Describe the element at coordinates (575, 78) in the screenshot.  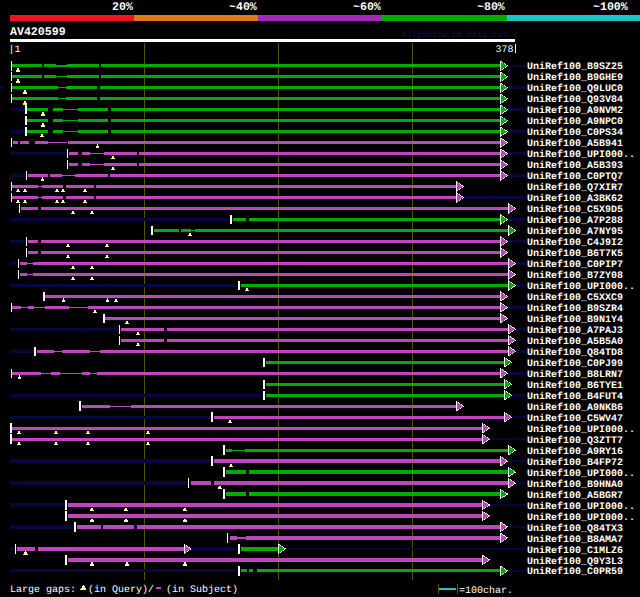
I see `svg-text: UniRef100_B9GHE9` at that location.